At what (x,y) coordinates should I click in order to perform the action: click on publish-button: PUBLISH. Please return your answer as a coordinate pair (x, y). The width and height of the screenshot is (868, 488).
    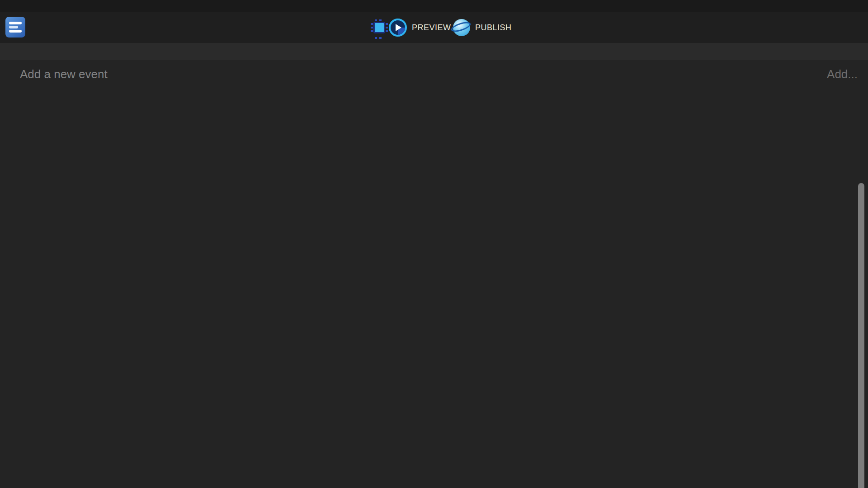
    Looking at the image, I should click on (482, 28).